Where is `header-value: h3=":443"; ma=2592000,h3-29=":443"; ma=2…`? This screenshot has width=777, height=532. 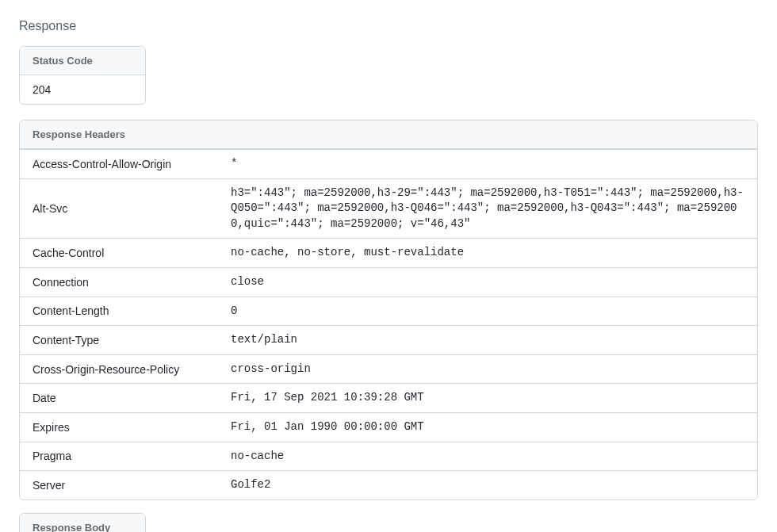
header-value: h3=":443"; ma=2592000,h3-29=":443"; ma=2… is located at coordinates (488, 209).